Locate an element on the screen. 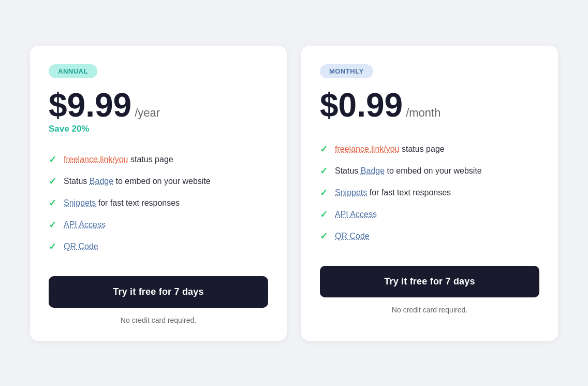 Image resolution: width=588 pixels, height=386 pixels. spacer is located at coordinates (430, 131).